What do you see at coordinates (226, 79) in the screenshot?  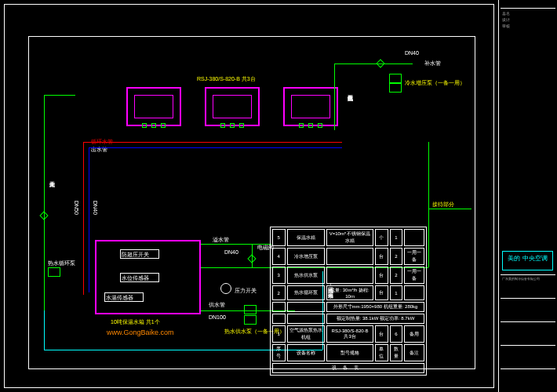 I see `units-header-label: RSJ-380/S-820-B 共3台` at bounding box center [226, 79].